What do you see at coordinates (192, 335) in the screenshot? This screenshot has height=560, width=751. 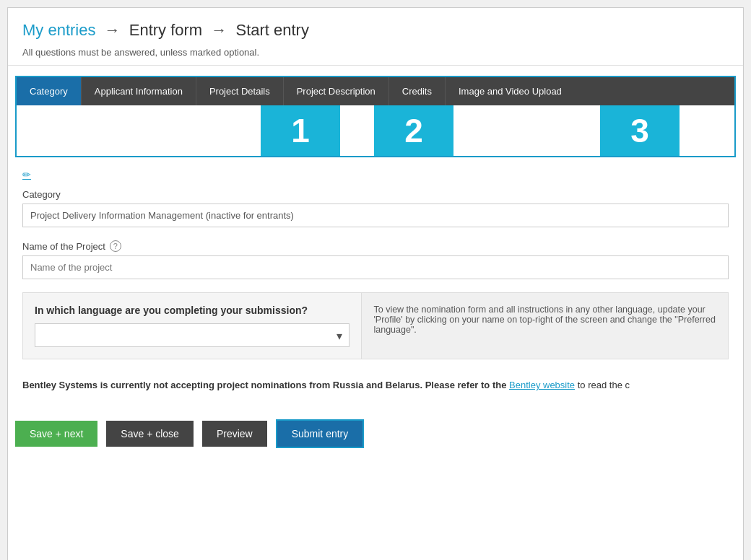 I see `language-select` at bounding box center [192, 335].